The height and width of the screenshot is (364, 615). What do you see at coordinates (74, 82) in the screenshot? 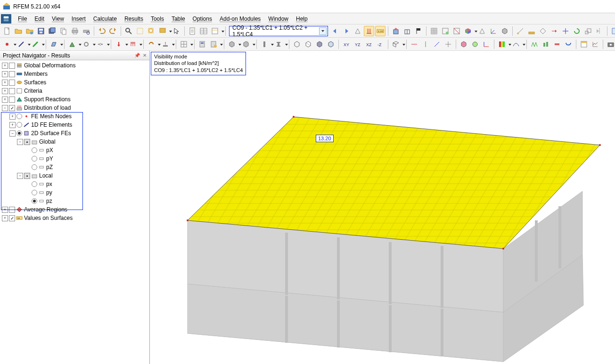
I see `tree-surfaces: + Surfaces` at bounding box center [74, 82].